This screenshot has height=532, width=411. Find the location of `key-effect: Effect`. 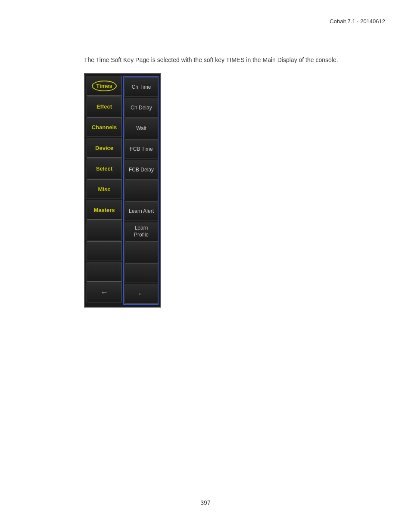

key-effect: Effect is located at coordinates (104, 106).